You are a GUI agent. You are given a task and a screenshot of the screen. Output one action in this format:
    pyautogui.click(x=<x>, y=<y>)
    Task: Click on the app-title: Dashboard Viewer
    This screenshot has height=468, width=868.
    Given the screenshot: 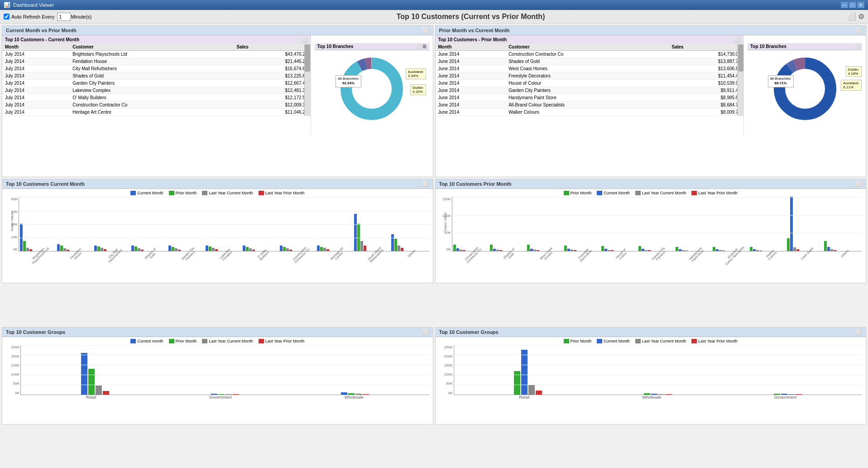 What is the action you would take?
    pyautogui.click(x=34, y=5)
    